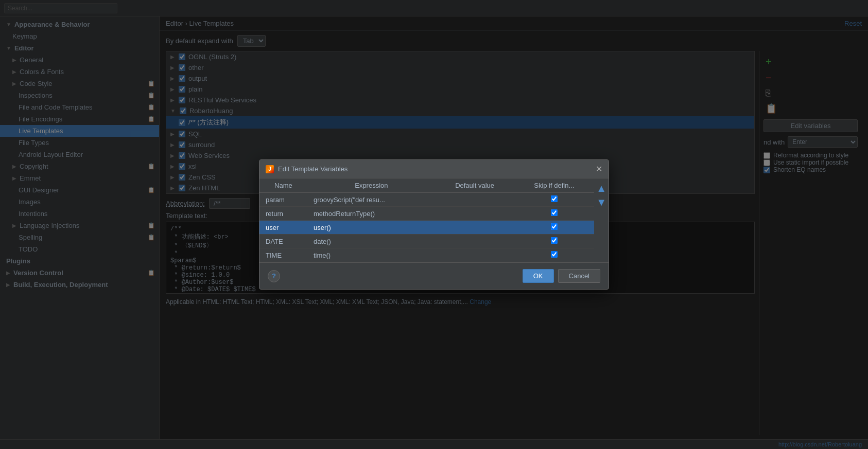  I want to click on modal-icon: J, so click(270, 169).